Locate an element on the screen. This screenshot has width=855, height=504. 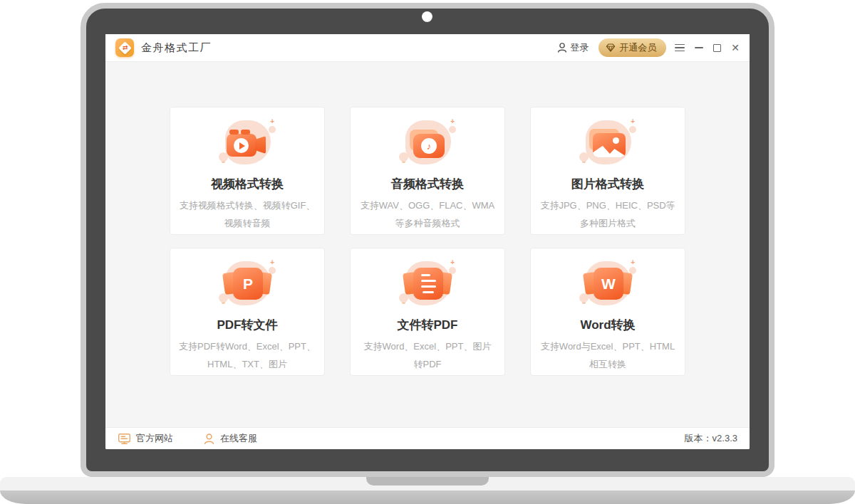
word-box-icon: W is located at coordinates (608, 284).